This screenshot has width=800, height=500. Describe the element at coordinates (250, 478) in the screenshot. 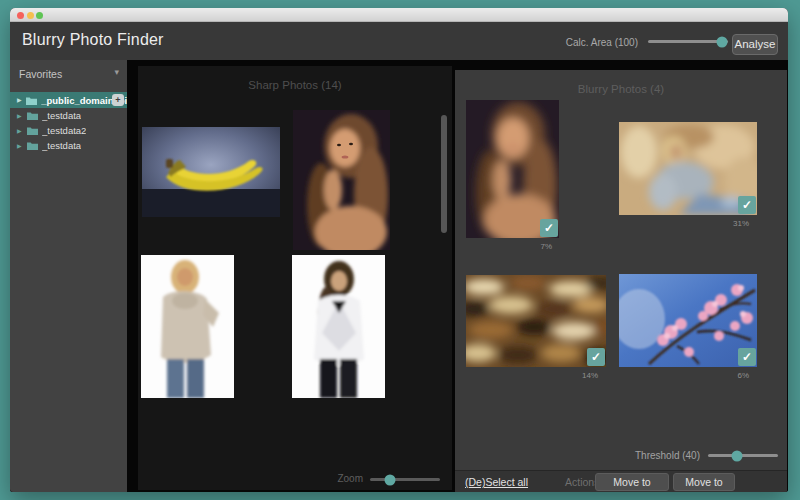

I see `zoom-label: Zoom` at that location.